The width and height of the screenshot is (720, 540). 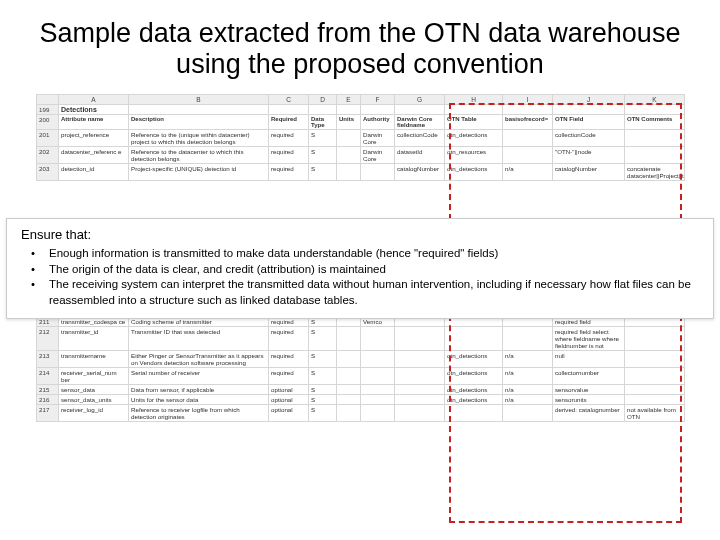 I want to click on cell: datacenter_referenc e, so click(x=94, y=156).